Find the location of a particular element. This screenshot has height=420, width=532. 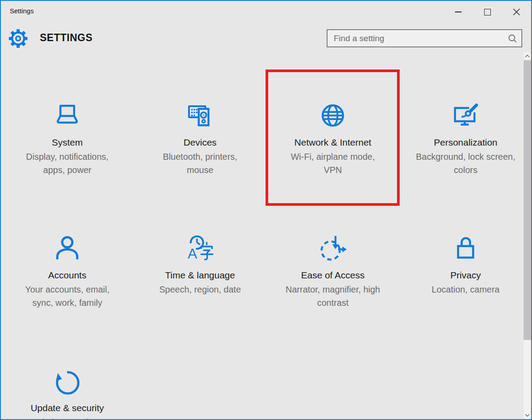

globe-icon is located at coordinates (333, 116).